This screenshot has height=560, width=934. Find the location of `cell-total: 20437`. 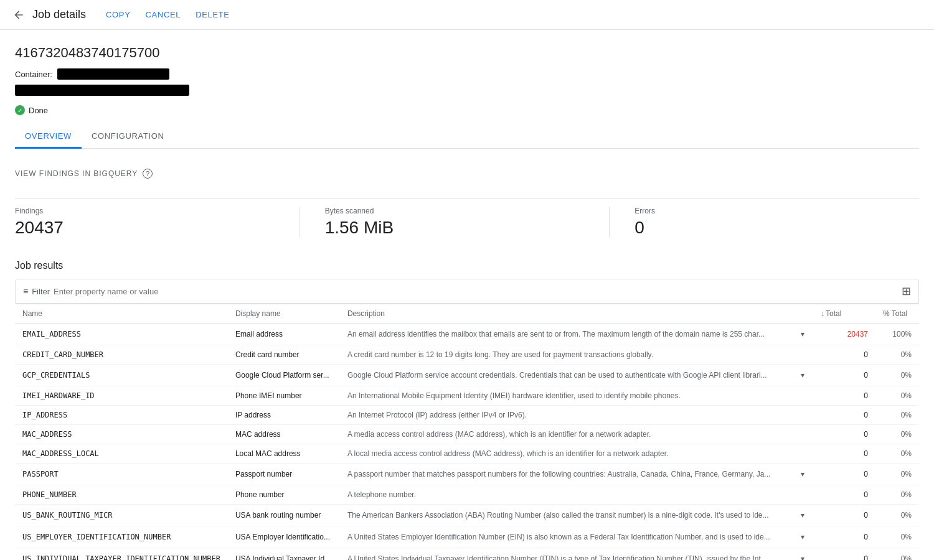

cell-total: 20437 is located at coordinates (844, 335).